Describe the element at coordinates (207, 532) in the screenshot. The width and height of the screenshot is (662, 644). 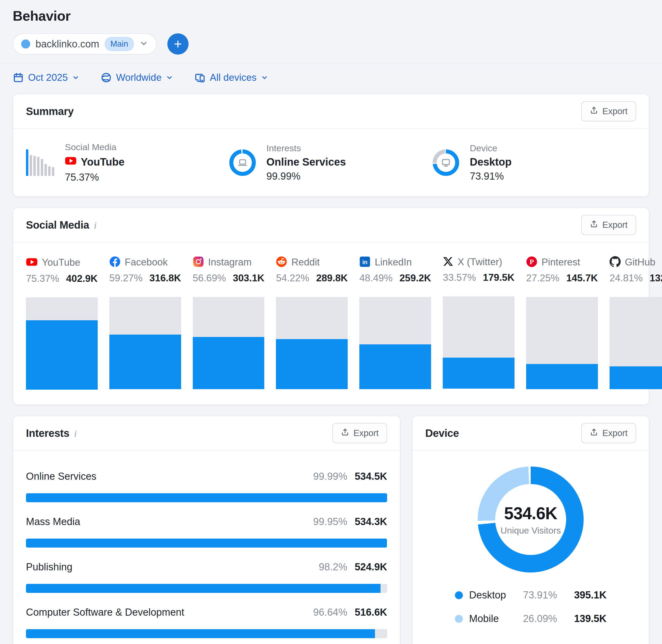
I see `interest-row: Mass Media 99.95% 534.3K` at that location.